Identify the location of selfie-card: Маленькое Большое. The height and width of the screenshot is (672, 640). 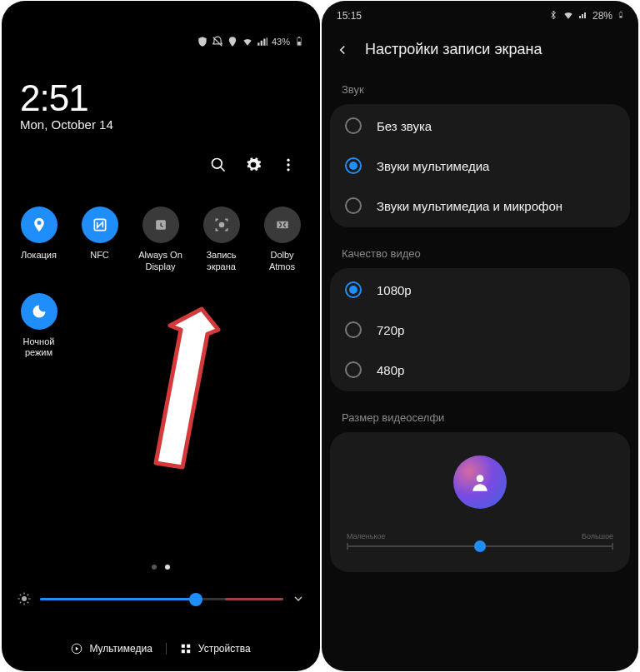
(480, 502).